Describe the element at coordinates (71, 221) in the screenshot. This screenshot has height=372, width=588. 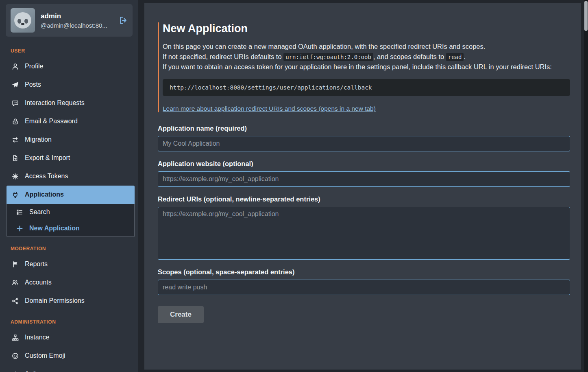
I see `applications-submenu: Search New Application` at that location.